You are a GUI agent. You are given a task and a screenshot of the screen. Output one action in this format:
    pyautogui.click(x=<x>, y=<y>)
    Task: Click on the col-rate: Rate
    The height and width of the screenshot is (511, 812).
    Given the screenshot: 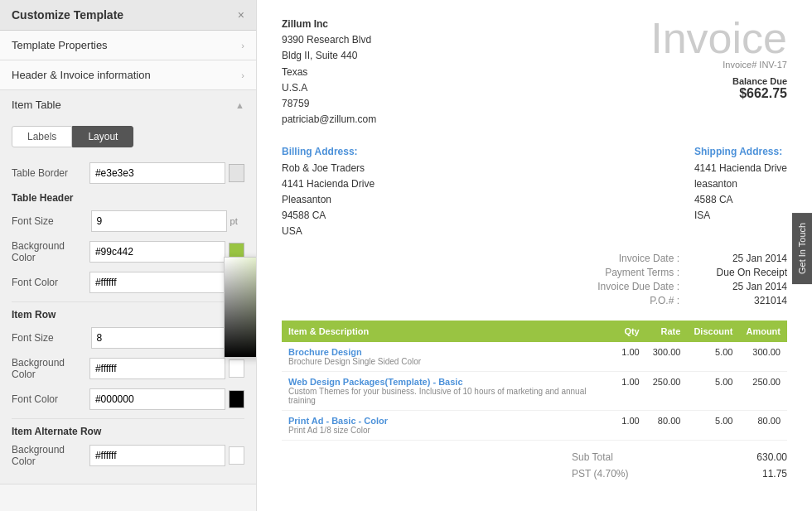 What is the action you would take?
    pyautogui.click(x=667, y=331)
    